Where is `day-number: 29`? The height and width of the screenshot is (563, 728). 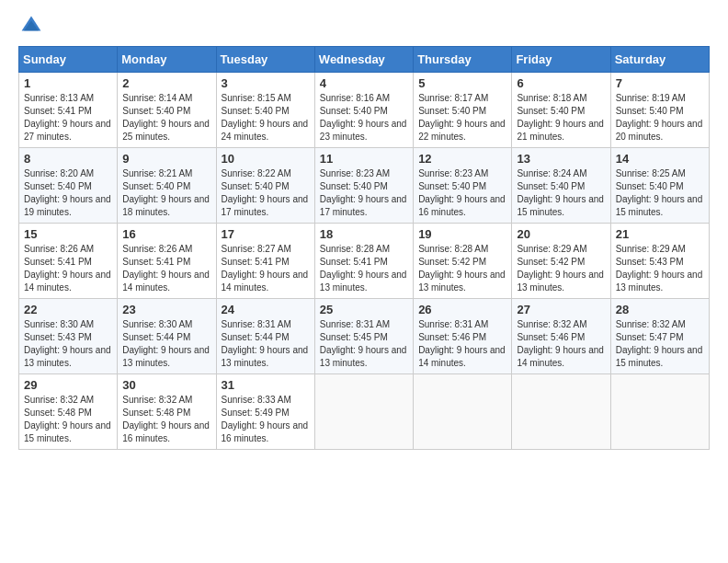
day-number: 29 is located at coordinates (68, 385).